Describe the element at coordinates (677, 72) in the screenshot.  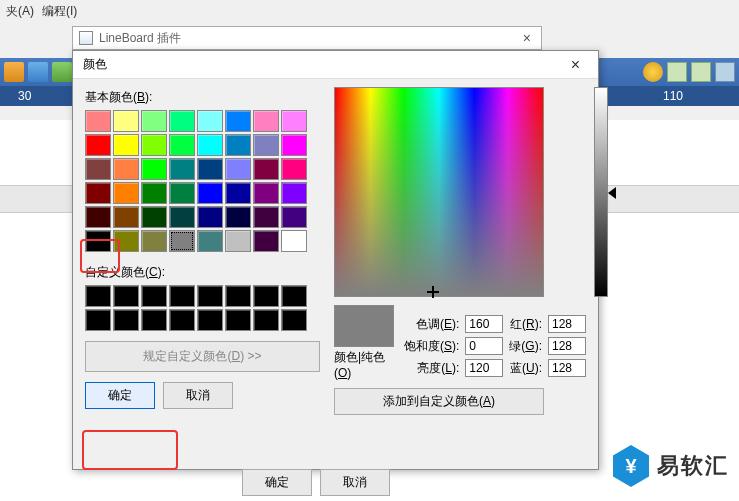
I see `doc-icon` at that location.